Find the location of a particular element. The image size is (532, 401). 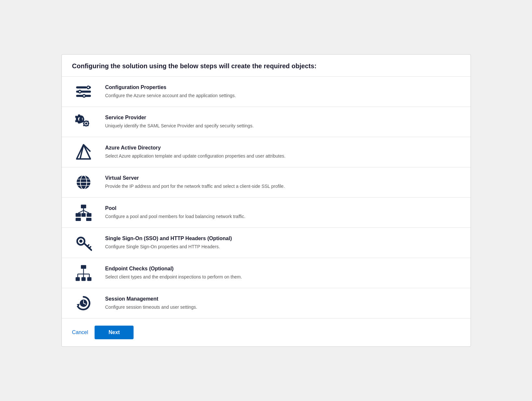

step-title-pool: Pool is located at coordinates (283, 208).